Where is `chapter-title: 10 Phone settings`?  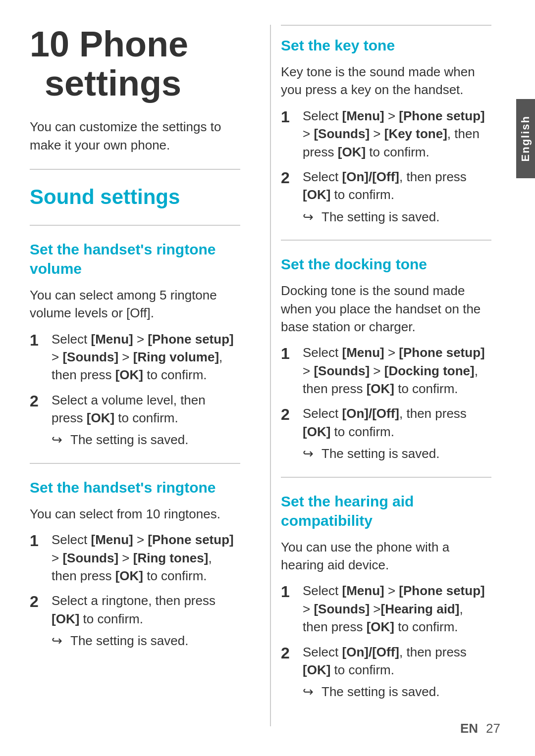 chapter-title: 10 Phone settings is located at coordinates (135, 64).